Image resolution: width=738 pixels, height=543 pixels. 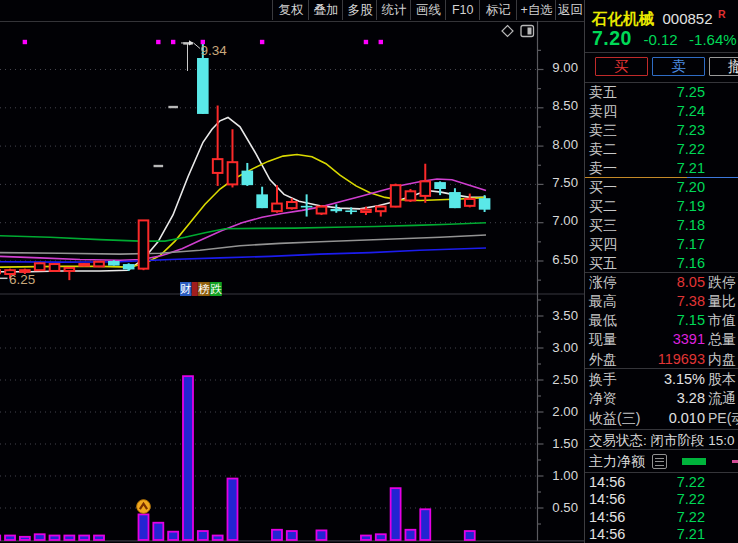 I want to click on volume-axis-label: 1.50, so click(x=565, y=444).